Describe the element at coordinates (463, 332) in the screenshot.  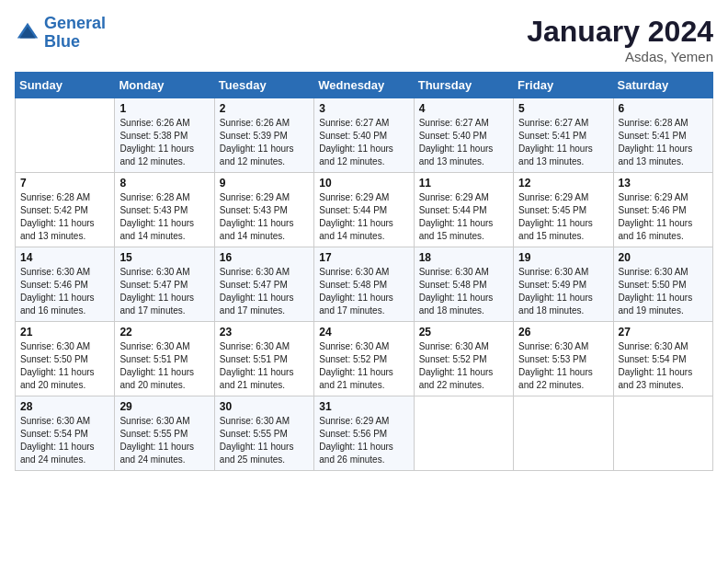
I see `day-number: 25` at that location.